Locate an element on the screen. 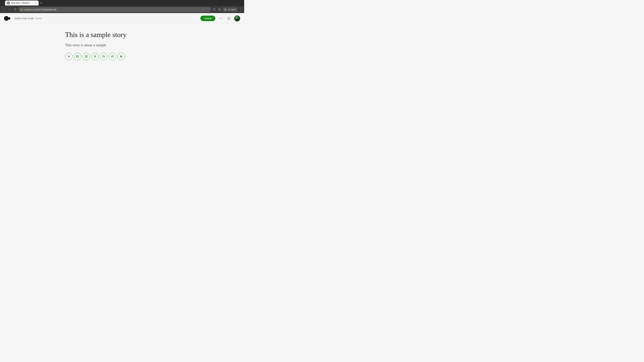 This screenshot has width=644, height=362. toolbar-html-button is located at coordinates (104, 56).